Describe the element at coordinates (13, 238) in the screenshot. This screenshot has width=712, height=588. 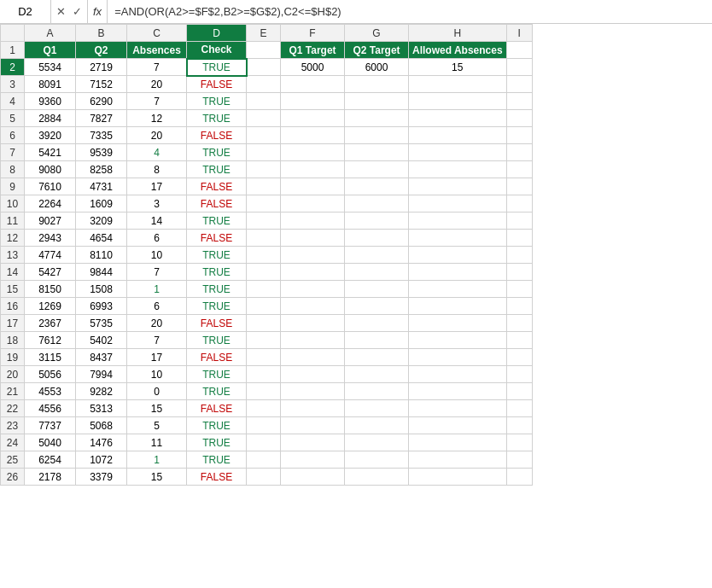
I see `row-header-12: 12` at that location.